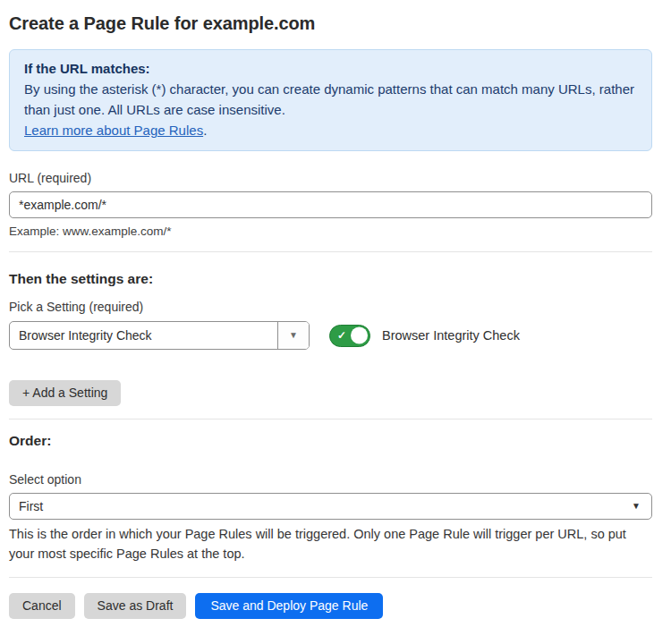 This screenshot has height=644, width=671. What do you see at coordinates (331, 506) in the screenshot?
I see `order-select: First ▼` at bounding box center [331, 506].